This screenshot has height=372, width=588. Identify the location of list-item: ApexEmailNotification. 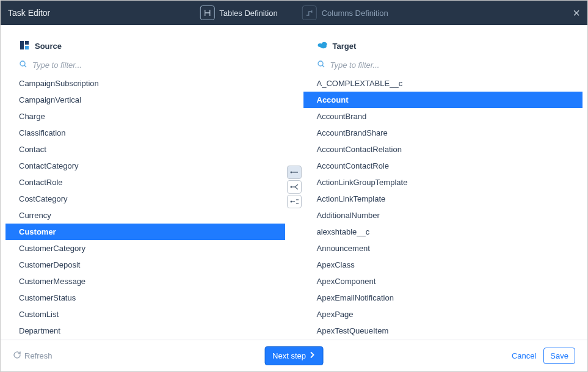
(443, 298).